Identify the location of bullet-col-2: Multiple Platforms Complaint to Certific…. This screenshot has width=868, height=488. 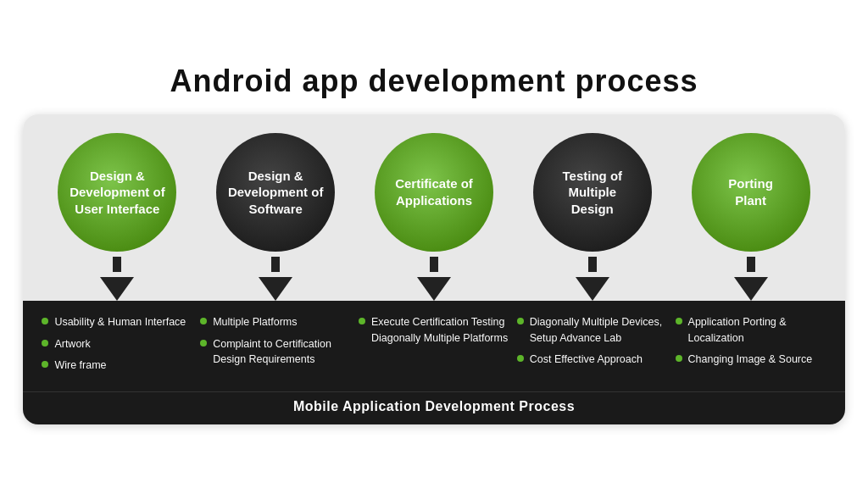
(275, 347).